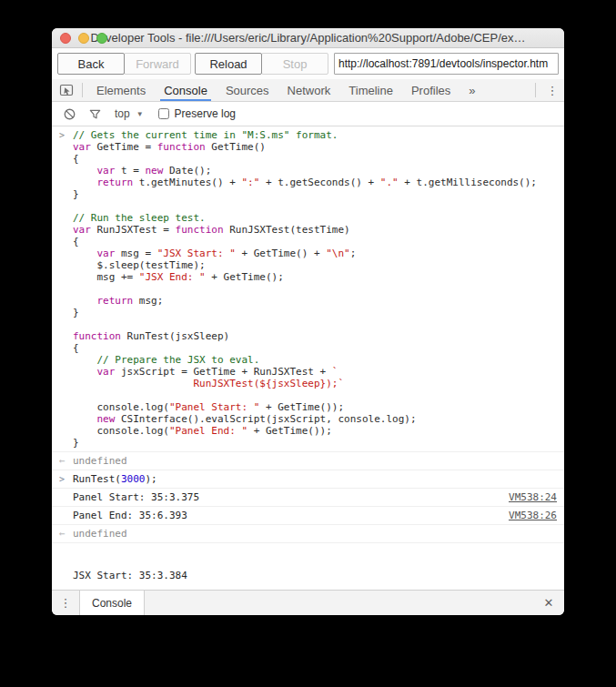 The width and height of the screenshot is (616, 687). What do you see at coordinates (133, 479) in the screenshot?
I see `number-literal: 3000` at bounding box center [133, 479].